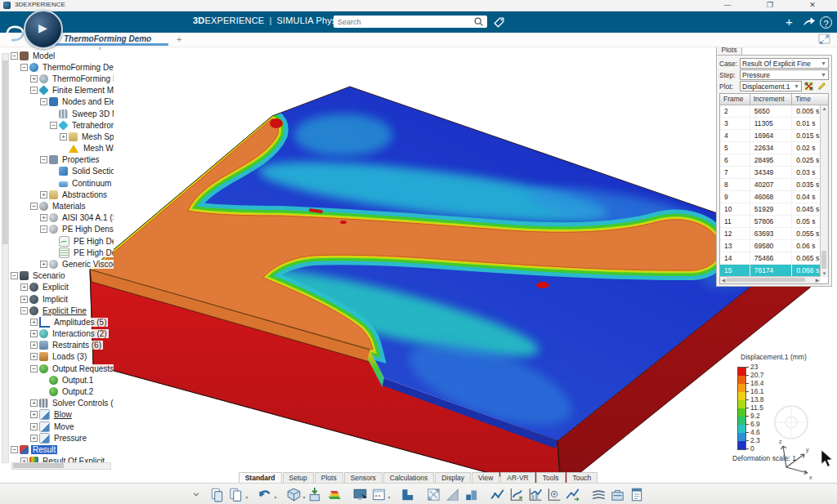  I want to click on frame-row-5: 5226340.02 s, so click(770, 149).